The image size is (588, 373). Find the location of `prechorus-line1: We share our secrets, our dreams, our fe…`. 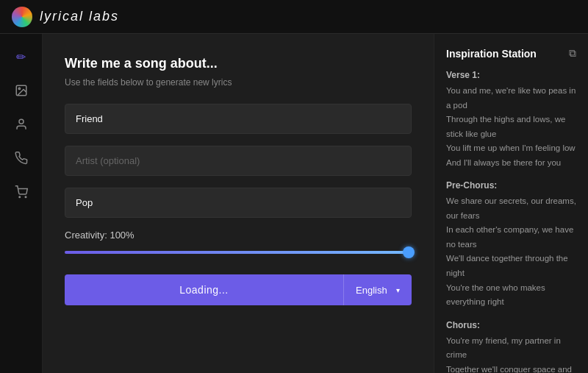

prechorus-line1: We share our secrets, our dreams, our fe… is located at coordinates (512, 209).